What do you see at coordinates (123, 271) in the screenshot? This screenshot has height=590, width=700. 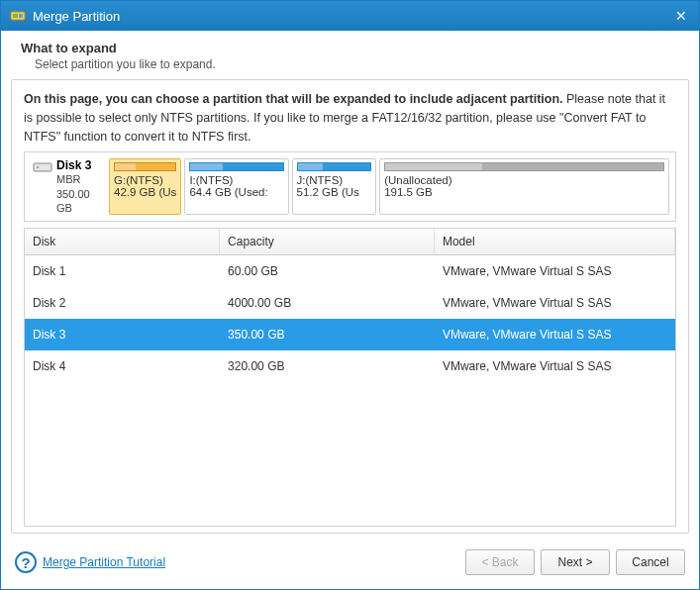 I see `cell-disk: Disk 1` at bounding box center [123, 271].